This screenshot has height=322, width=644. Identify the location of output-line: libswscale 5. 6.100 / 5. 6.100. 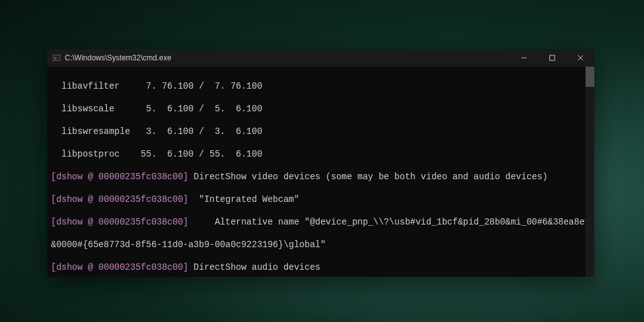
(321, 109).